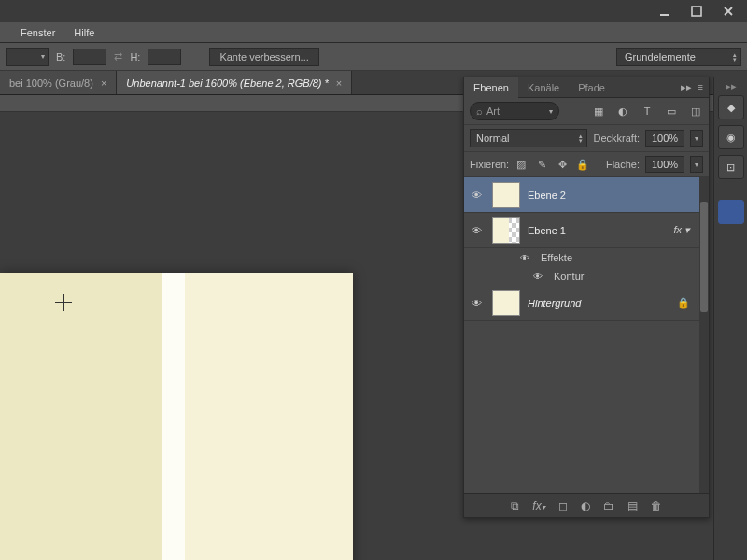 Image resolution: width=747 pixels, height=560 pixels. I want to click on lock-icon: 🔒, so click(684, 302).